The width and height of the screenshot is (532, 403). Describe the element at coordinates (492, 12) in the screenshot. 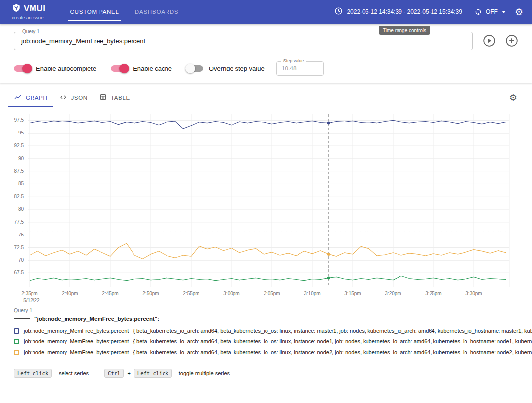

I see `autorefresh-value: OFF` at that location.